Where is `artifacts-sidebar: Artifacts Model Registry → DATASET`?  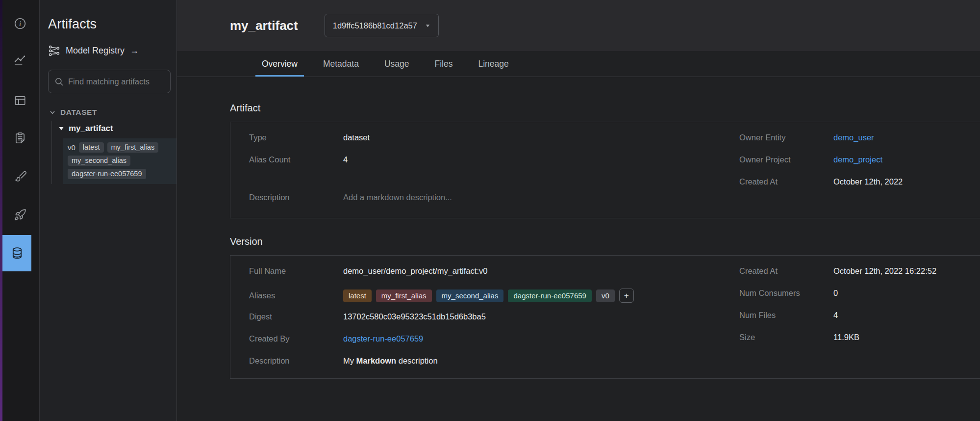 artifacts-sidebar: Artifacts Model Registry → DATASET is located at coordinates (108, 210).